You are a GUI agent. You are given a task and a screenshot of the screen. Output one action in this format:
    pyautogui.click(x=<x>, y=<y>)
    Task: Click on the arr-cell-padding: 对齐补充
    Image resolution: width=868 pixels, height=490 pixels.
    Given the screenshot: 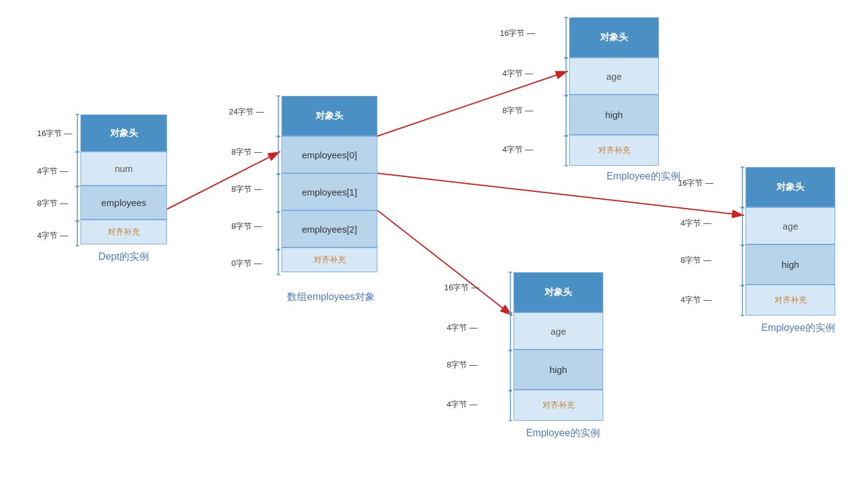 What is the action you would take?
    pyautogui.click(x=329, y=260)
    